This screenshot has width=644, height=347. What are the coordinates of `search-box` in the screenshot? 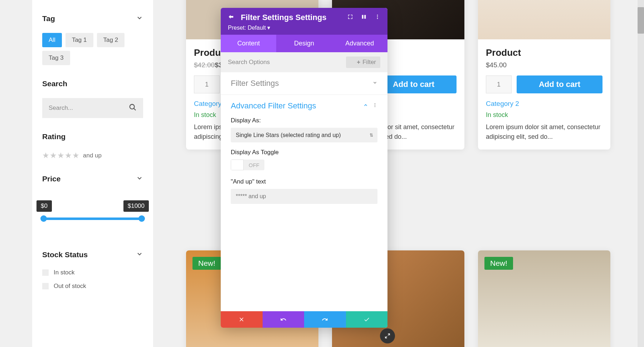 It's located at (93, 108).